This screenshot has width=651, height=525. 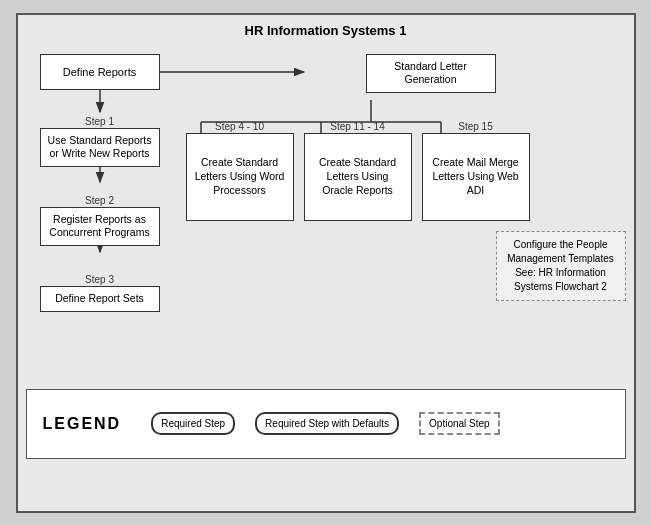 What do you see at coordinates (561, 266) in the screenshot?
I see `config-box: Configure the People Management Template…` at bounding box center [561, 266].